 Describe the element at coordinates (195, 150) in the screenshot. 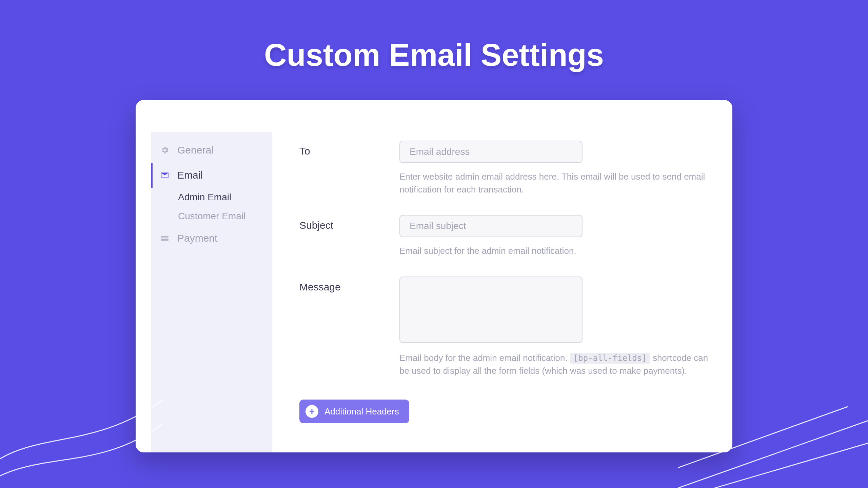

I see `sidebar-item-label: General` at that location.